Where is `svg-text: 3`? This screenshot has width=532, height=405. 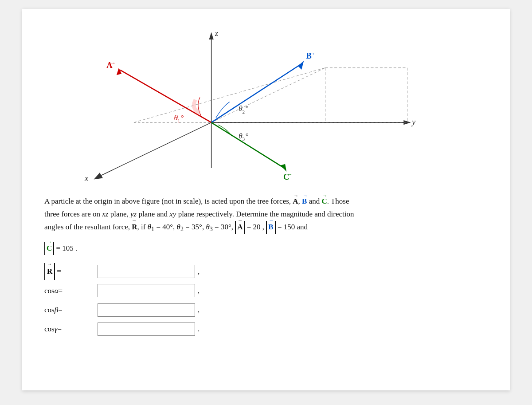 svg-text: 3 is located at coordinates (244, 139).